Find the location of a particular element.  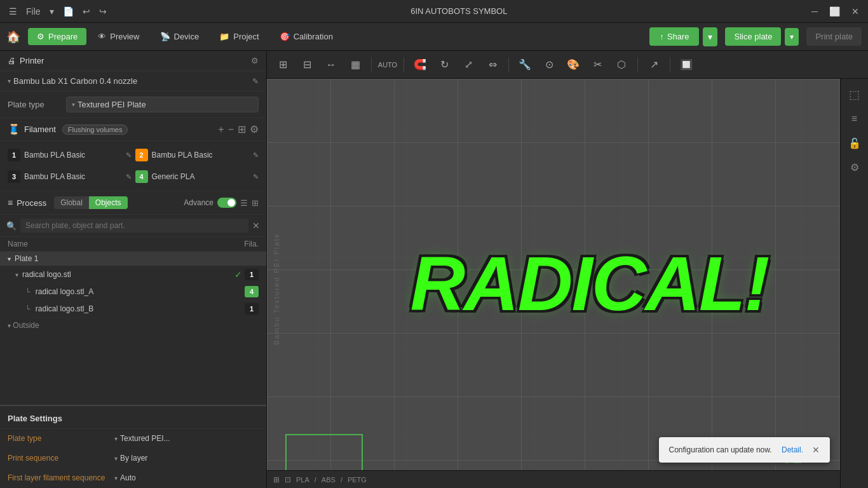

sub-b-fila: 1 is located at coordinates (252, 309).